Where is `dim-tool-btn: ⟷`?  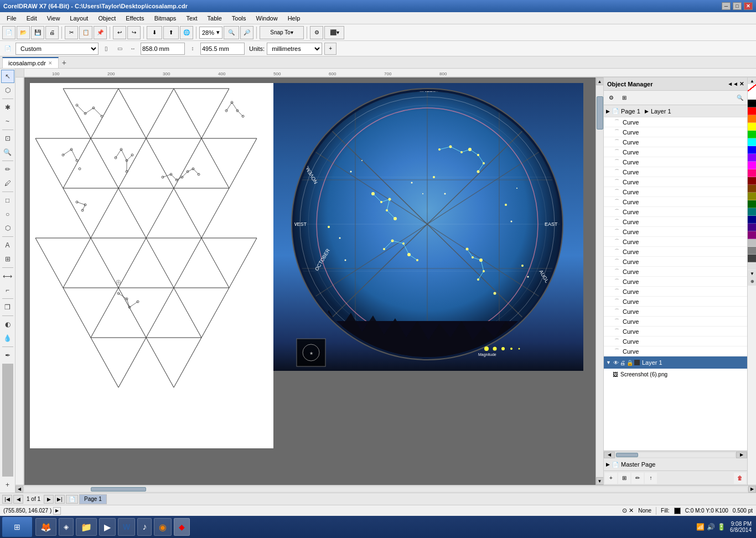
dim-tool-btn: ⟷ is located at coordinates (8, 276).